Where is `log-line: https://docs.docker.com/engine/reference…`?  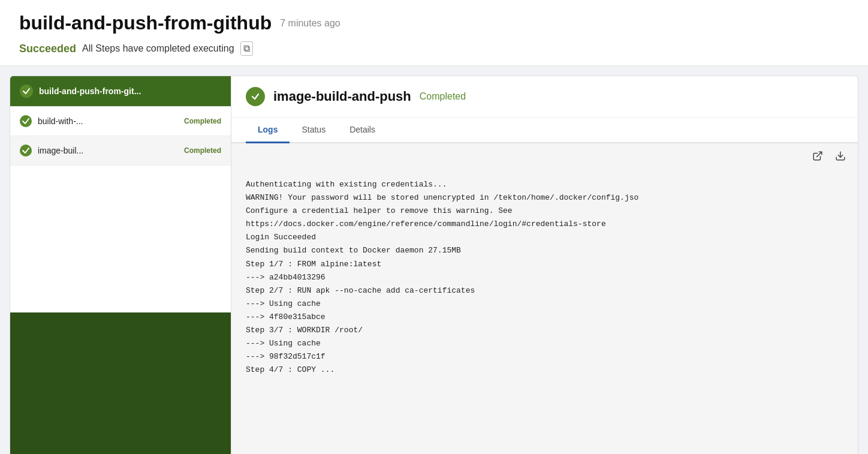
log-line: https://docs.docker.com/engine/reference… is located at coordinates (544, 224).